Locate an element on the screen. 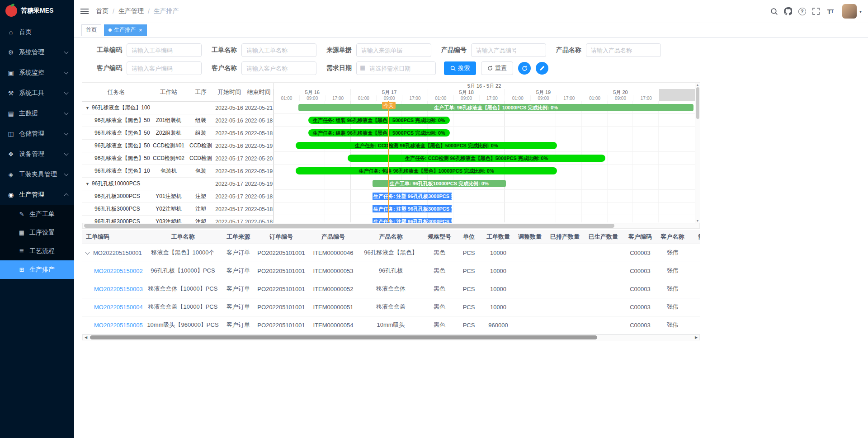 The height and width of the screenshot is (438, 868). font-size-icon: TT is located at coordinates (830, 11).